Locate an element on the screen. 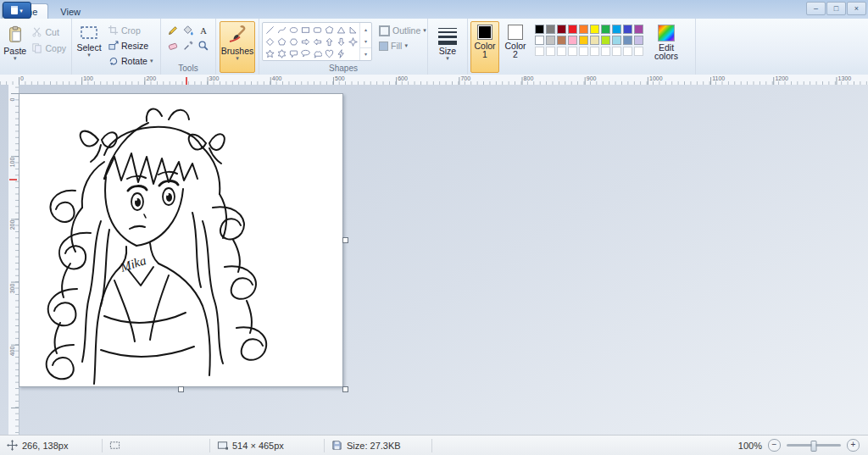  shape-hexagon is located at coordinates (293, 42).